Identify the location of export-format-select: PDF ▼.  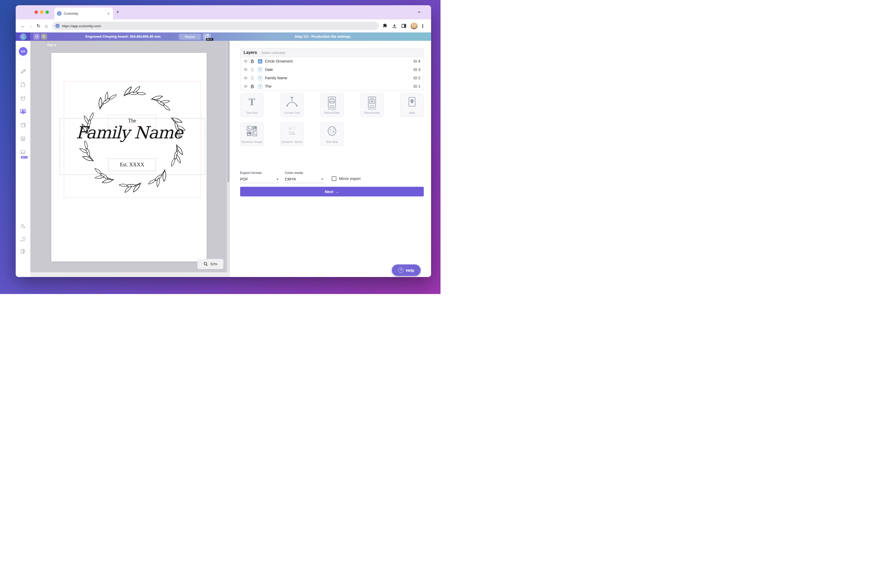
(260, 179).